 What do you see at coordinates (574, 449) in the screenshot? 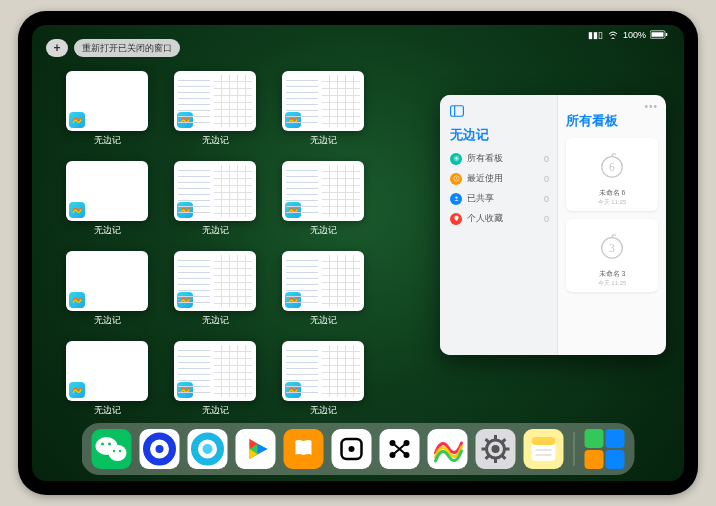
I see `dock-divider` at bounding box center [574, 449].